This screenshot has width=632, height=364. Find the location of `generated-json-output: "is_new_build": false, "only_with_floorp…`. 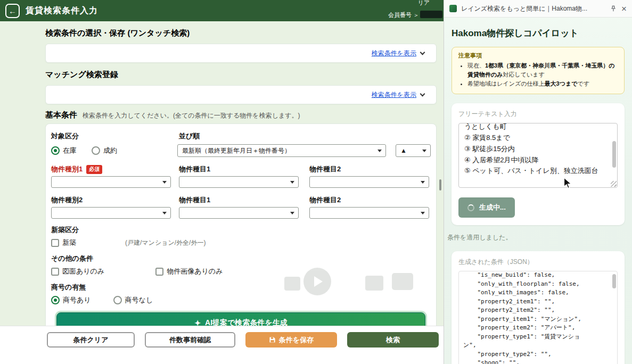

generated-json-output: "is_new_build": false, "only_with_floorp… is located at coordinates (538, 317).